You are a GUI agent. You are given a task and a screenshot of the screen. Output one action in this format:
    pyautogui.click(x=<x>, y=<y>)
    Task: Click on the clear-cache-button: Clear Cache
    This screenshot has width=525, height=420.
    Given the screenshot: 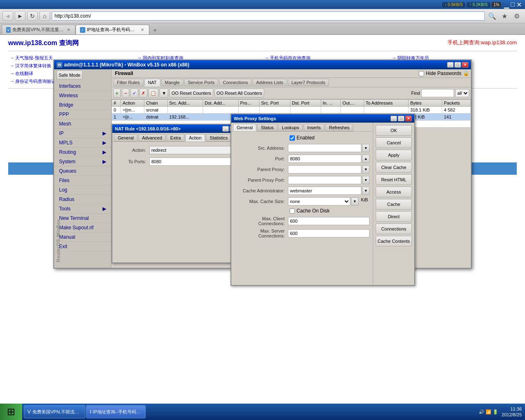 What is the action you would take?
    pyautogui.click(x=394, y=167)
    